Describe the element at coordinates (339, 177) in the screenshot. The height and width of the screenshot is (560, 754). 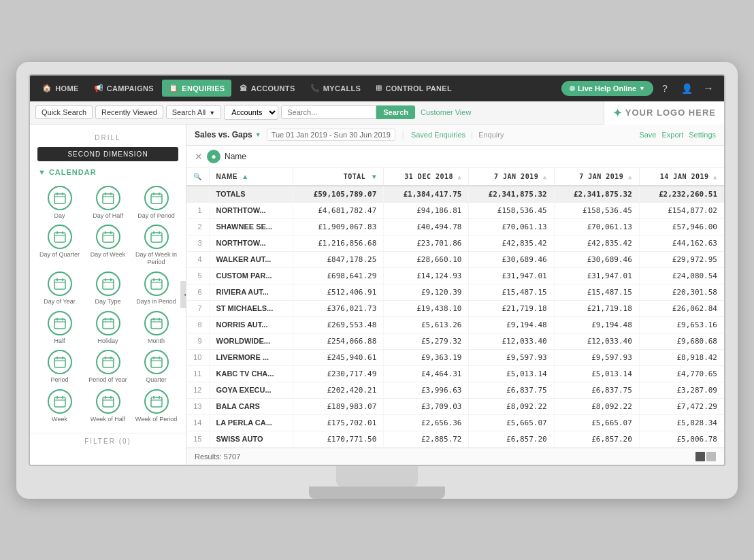
I see `th-total: TOTAL ▼` at that location.